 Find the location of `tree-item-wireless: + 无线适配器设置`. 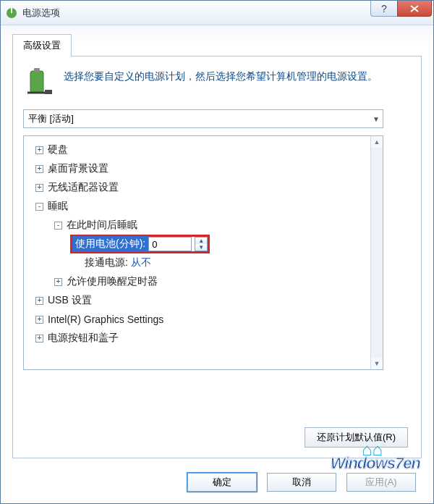

tree-item-wireless: + 无线适配器设置 is located at coordinates (203, 188).